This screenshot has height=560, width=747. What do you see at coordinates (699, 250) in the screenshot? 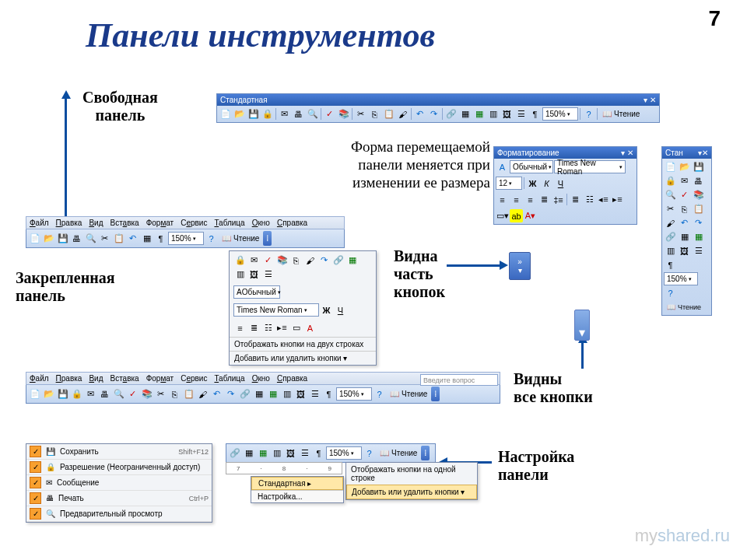
I see `docmap-icon: ☰` at bounding box center [699, 250].